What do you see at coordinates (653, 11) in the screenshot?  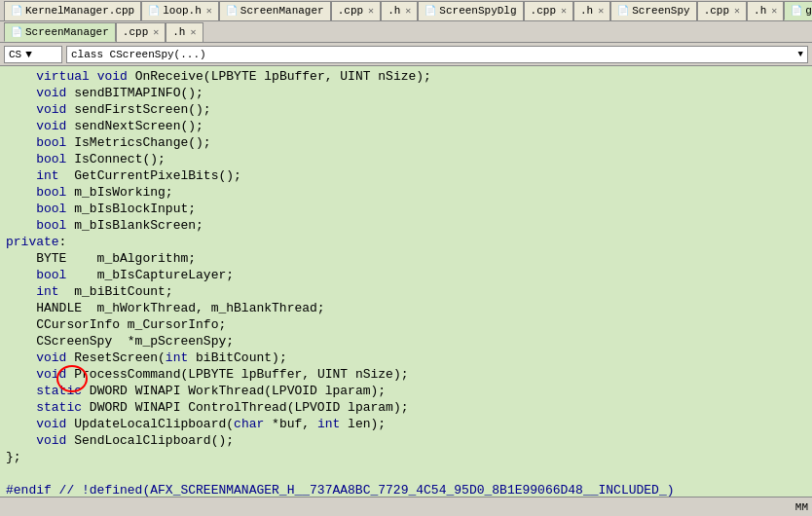 I see `tab-screenspy: 📄 ScreenSpy` at bounding box center [653, 11].